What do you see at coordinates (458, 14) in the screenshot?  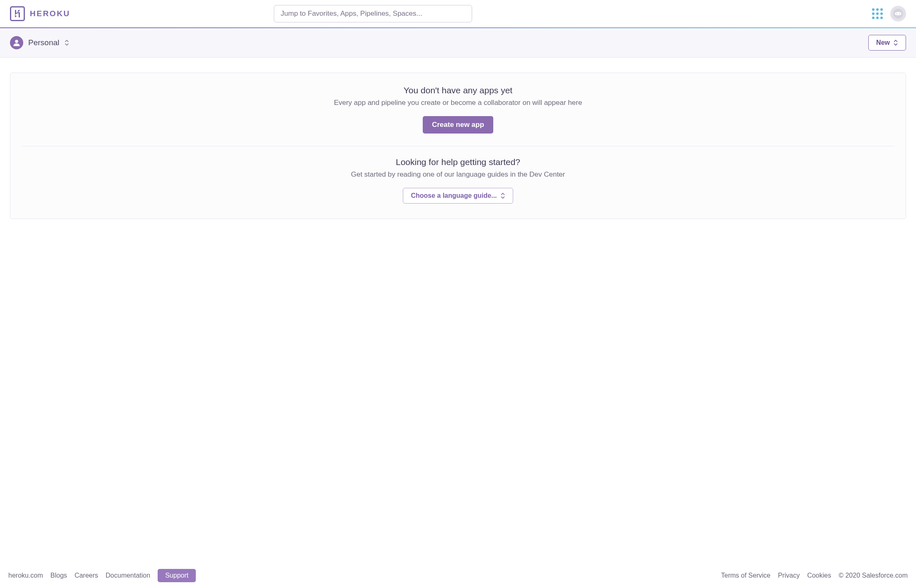 I see `top-header: HEROKU` at bounding box center [458, 14].